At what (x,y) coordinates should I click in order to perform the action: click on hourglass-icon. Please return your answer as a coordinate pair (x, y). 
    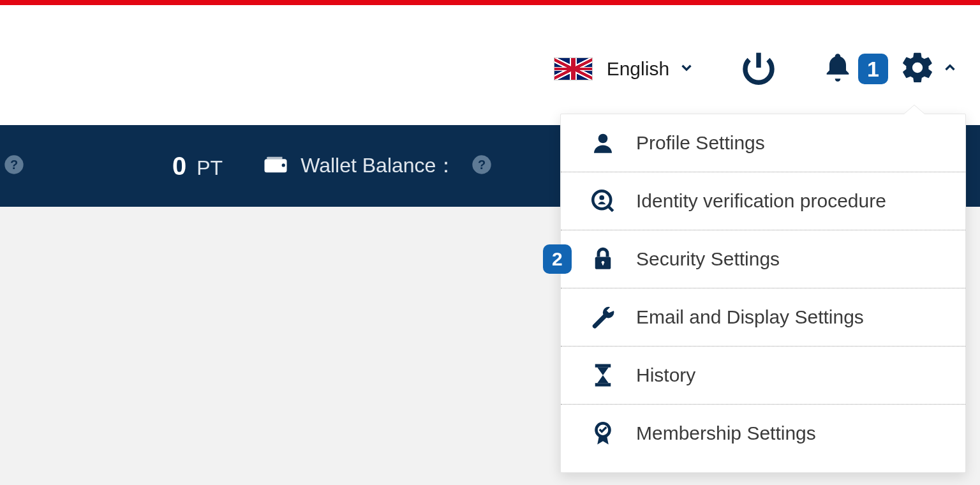
    Looking at the image, I should click on (603, 375).